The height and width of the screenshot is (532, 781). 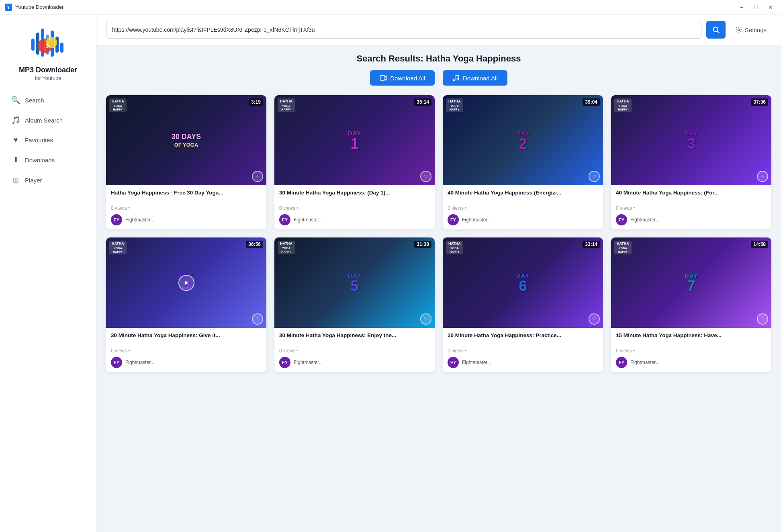 What do you see at coordinates (48, 141) in the screenshot?
I see `nav-menu: 🔍 Search 🎵 Album Search ♥ Favourites ⬇ D…` at bounding box center [48, 141].